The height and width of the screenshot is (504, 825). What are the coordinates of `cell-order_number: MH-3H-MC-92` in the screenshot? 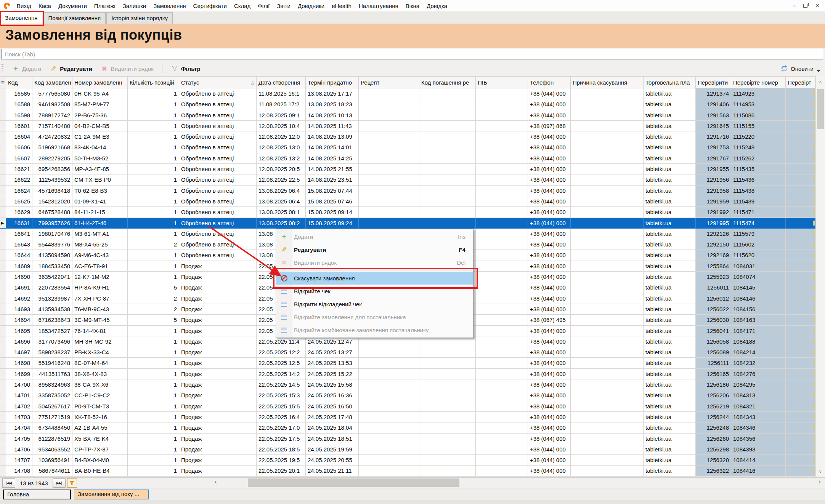 It's located at (100, 342).